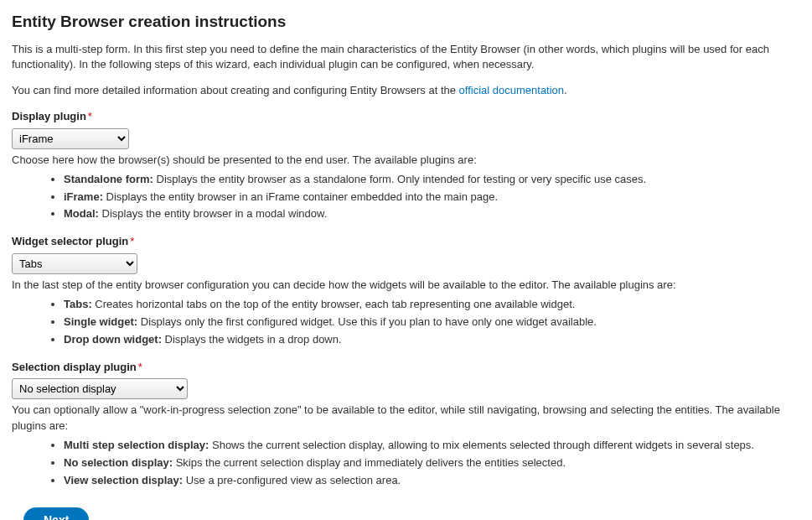 The height and width of the screenshot is (520, 812). What do you see at coordinates (118, 463) in the screenshot?
I see `option-name: No selection display:` at bounding box center [118, 463].